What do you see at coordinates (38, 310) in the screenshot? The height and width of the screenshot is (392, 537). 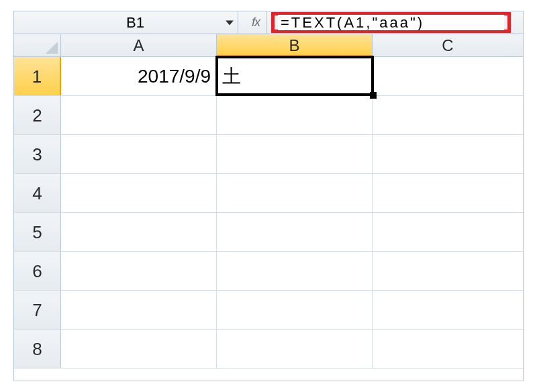 I see `row-header-7: 7` at bounding box center [38, 310].